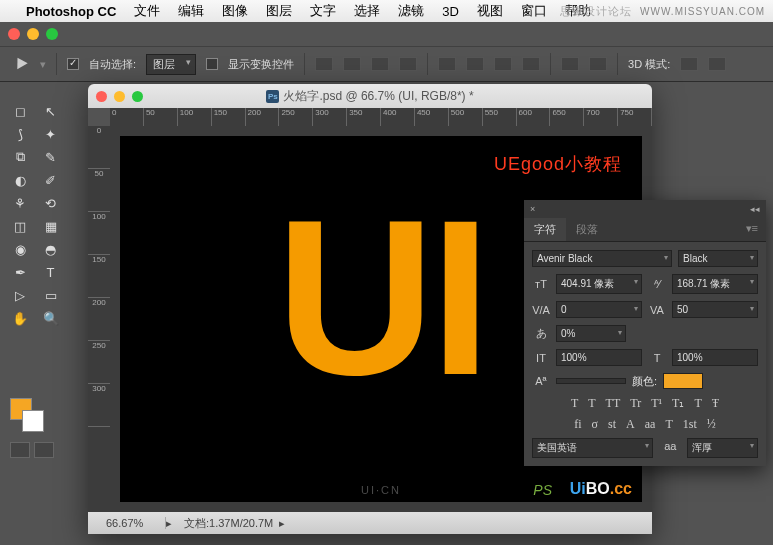 This screenshot has height=545, width=773. Describe the element at coordinates (36, 214) in the screenshot. I see `tools-panel: ◻ ↖ ⟆ ✦ ⧉ ✎ ◐ ✐ ⚘ ⟲ ◫ ▦ ◉ ◓ ✒ T ▷ ▭ ✋ 🔍` at that location.